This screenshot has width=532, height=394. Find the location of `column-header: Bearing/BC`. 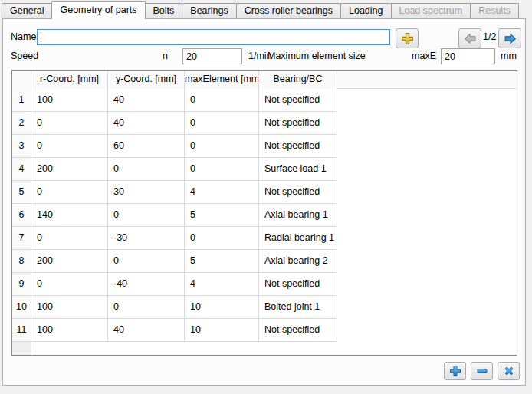

column-header: Bearing/BC is located at coordinates (298, 80).